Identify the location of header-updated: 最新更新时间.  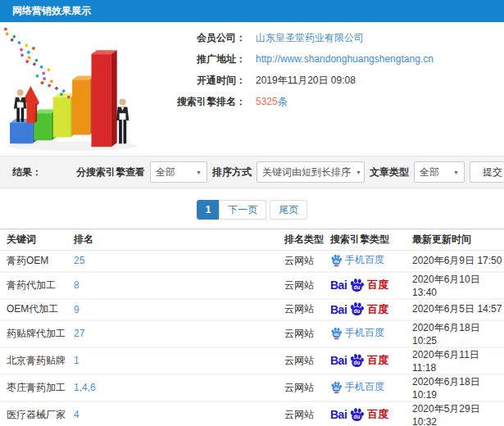
(458, 240).